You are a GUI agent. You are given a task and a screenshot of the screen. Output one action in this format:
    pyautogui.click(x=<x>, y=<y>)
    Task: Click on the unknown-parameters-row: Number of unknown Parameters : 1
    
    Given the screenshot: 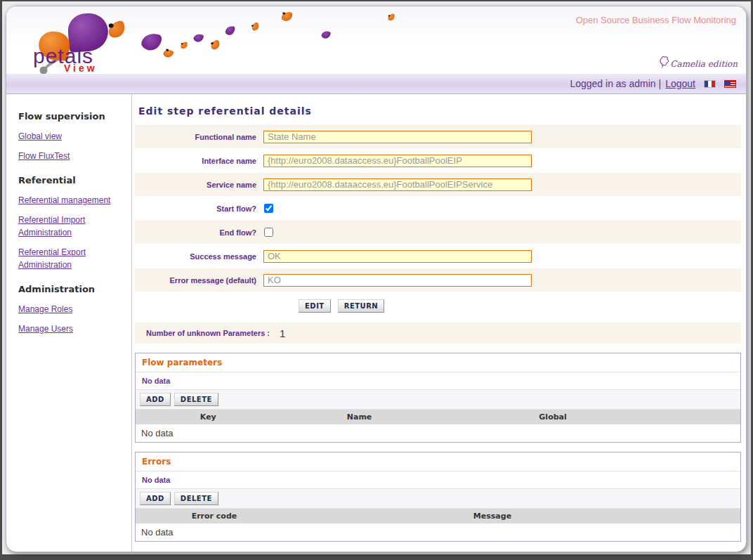 What is the action you would take?
    pyautogui.click(x=438, y=333)
    